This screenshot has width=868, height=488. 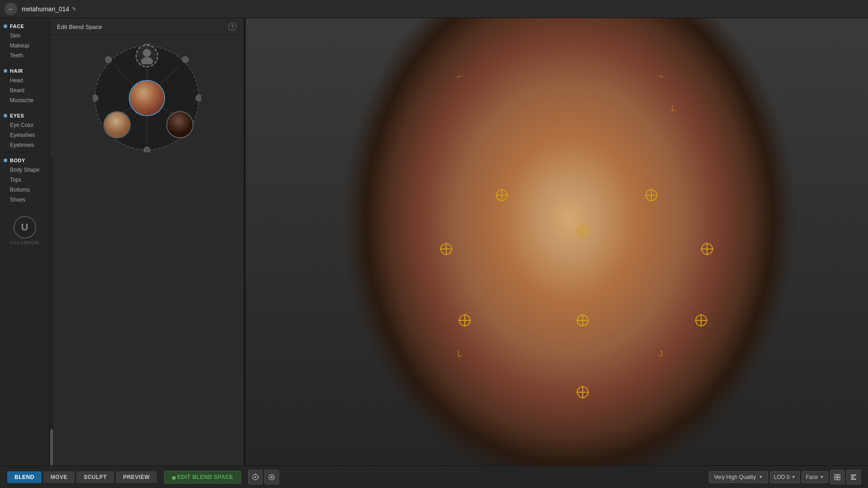 What do you see at coordinates (147, 98) in the screenshot?
I see `blend-circle-wrapper` at bounding box center [147, 98].